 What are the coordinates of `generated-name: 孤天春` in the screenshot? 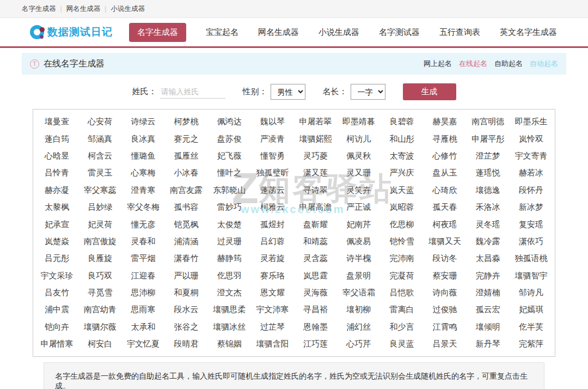 It's located at (444, 207).